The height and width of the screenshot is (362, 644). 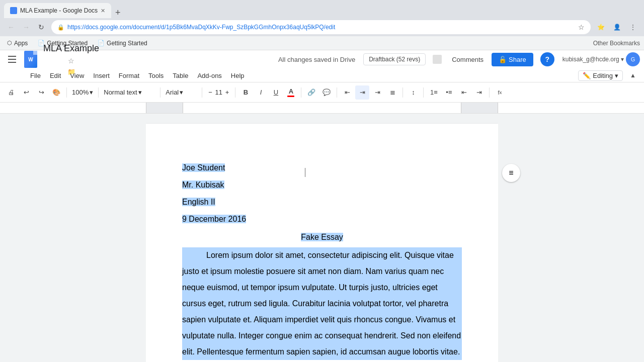 I want to click on numbered-list-button: 1≡, so click(x=434, y=93).